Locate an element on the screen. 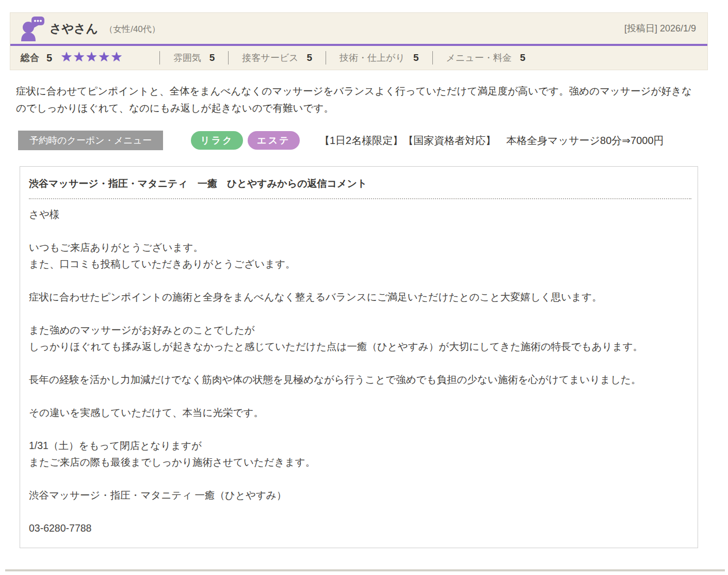 This screenshot has width=728, height=575. section-divider is located at coordinates (365, 570).